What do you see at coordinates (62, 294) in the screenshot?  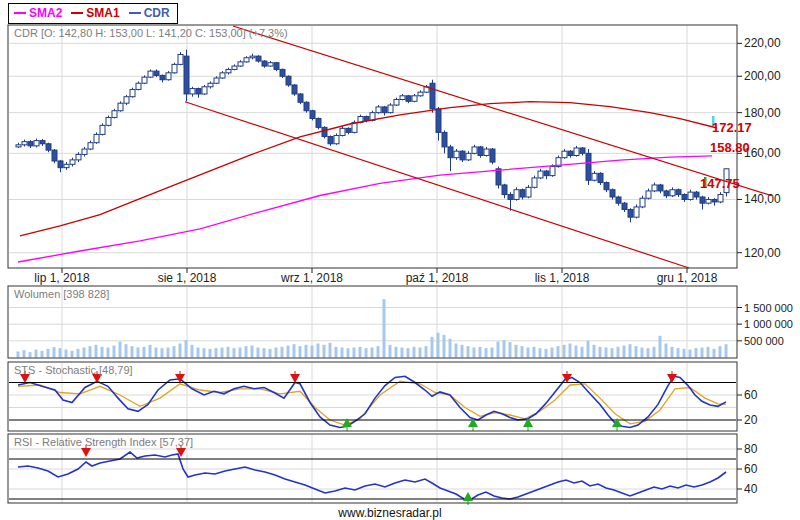 I see `volume-panel-header: Wolumen [398 828]` at bounding box center [62, 294].